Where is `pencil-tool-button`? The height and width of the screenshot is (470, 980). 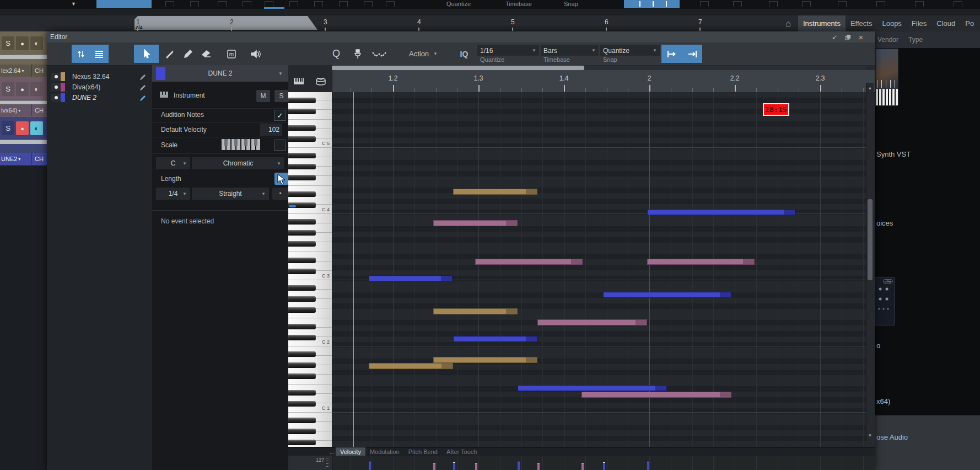 pencil-tool-button is located at coordinates (187, 54).